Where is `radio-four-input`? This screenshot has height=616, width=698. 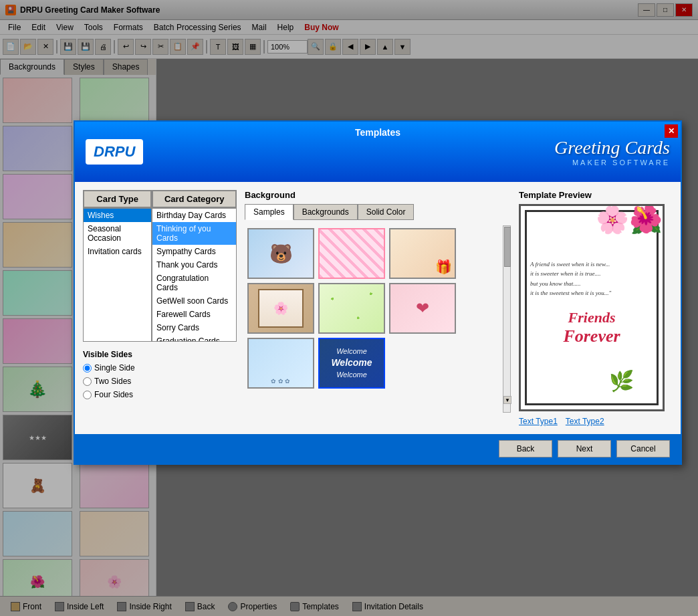 radio-four-input is located at coordinates (87, 395).